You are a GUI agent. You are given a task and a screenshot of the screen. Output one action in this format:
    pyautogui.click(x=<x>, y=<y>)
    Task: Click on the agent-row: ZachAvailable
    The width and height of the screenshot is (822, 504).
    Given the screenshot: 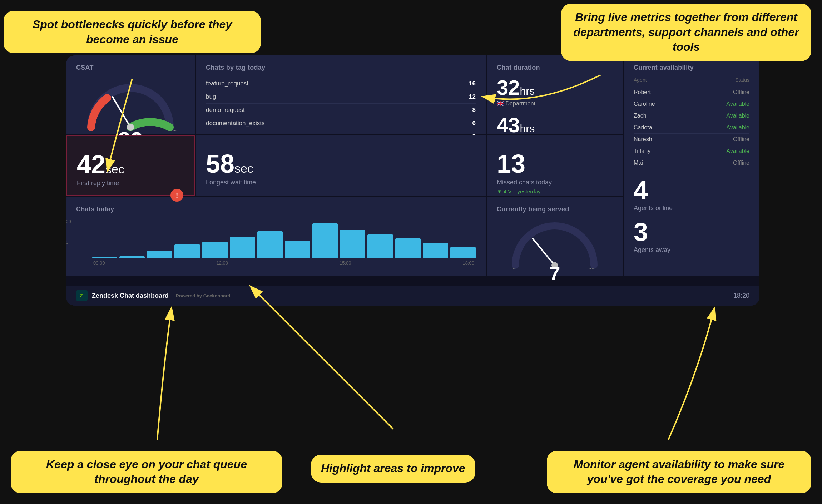 What is the action you would take?
    pyautogui.click(x=692, y=116)
    